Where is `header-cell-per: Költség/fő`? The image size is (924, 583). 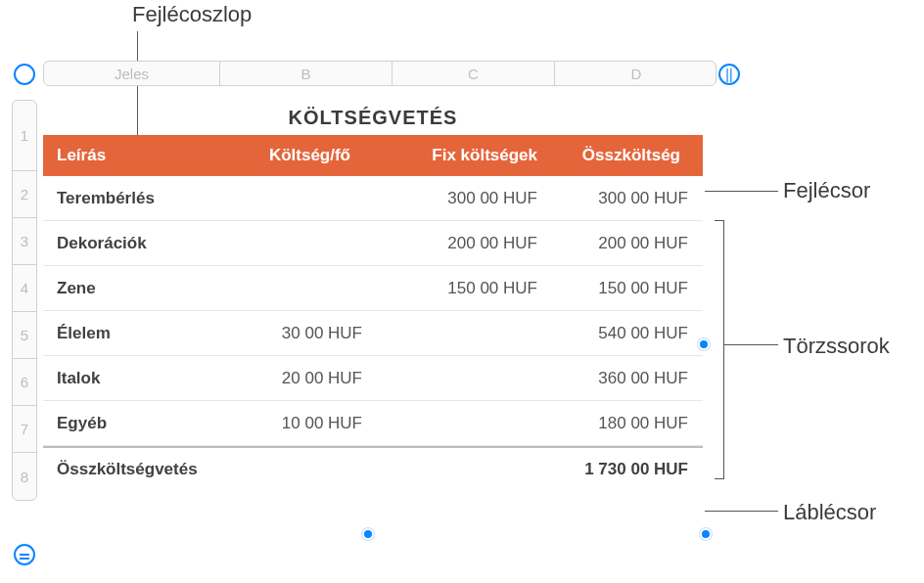 header-cell-per: Költség/fő is located at coordinates (305, 156).